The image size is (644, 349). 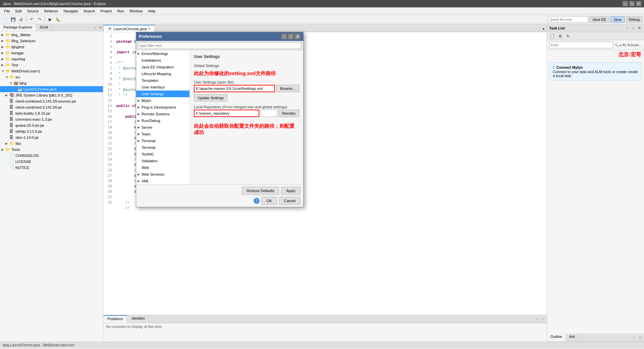 What do you see at coordinates (163, 54) in the screenshot?
I see `nav-errors-warnings: ▶Errors/Warnings` at bounding box center [163, 54].